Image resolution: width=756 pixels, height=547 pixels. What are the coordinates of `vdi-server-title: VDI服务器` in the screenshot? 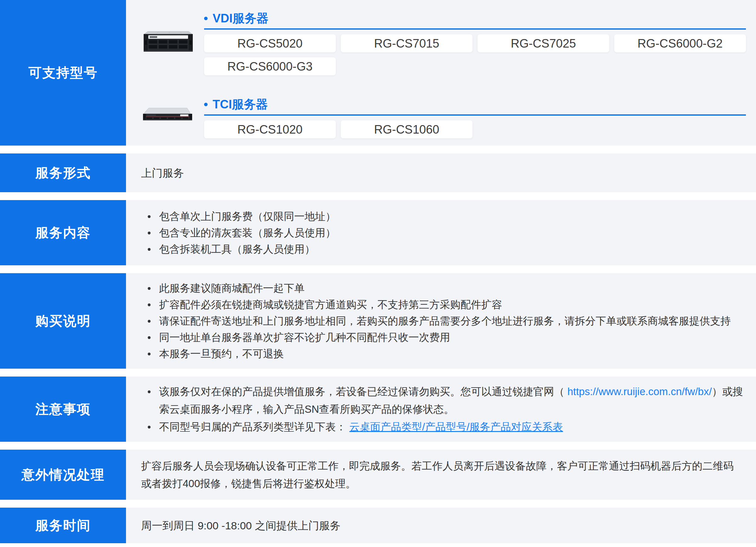 It's located at (241, 18).